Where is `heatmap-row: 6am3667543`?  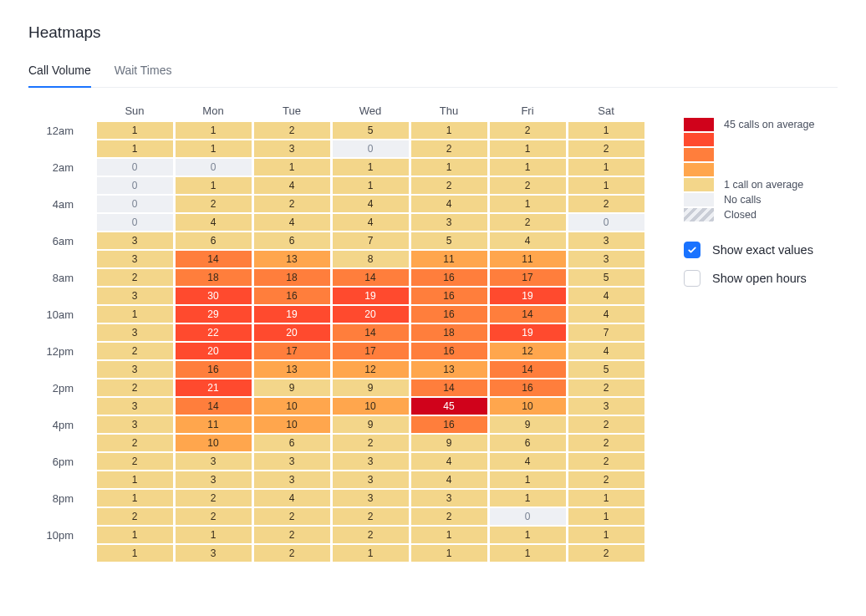 heatmap-row: 6am3667543 is located at coordinates (337, 241).